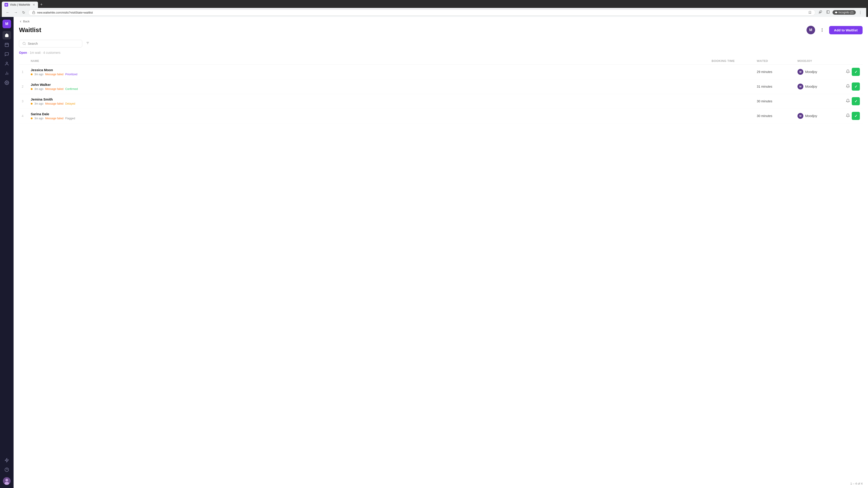  I want to click on status-separator1: ·, so click(28, 53).